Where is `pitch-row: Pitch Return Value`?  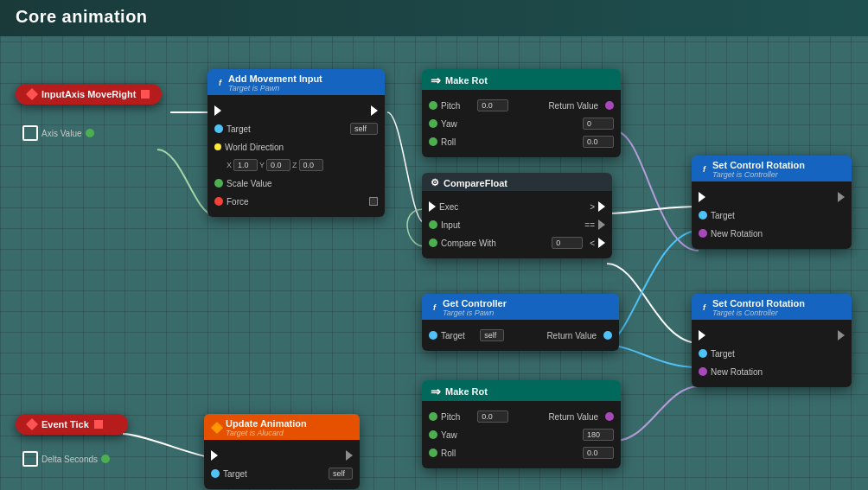
pitch-row: Pitch Return Value is located at coordinates (521, 105).